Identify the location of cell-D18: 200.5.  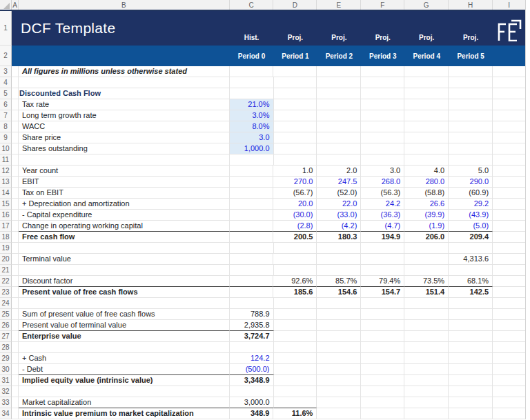
(295, 237).